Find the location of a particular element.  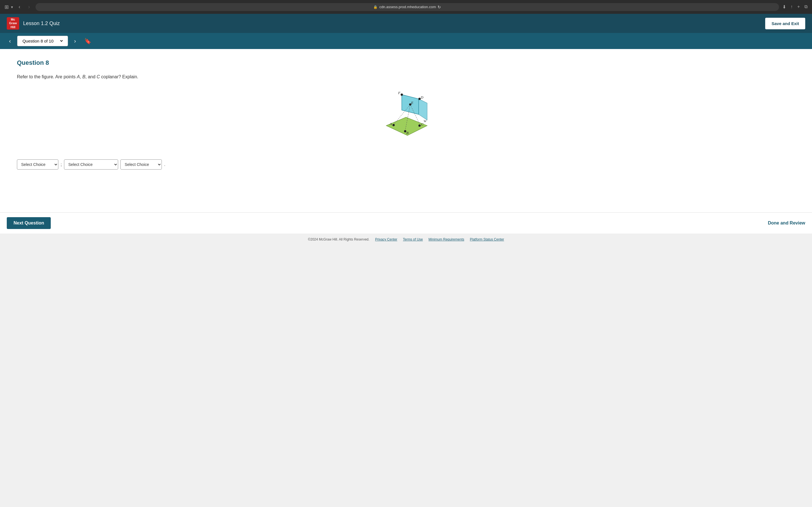

address-bar: 🔒 cdn.assess.prod.mheducation.com ↻ is located at coordinates (407, 7).